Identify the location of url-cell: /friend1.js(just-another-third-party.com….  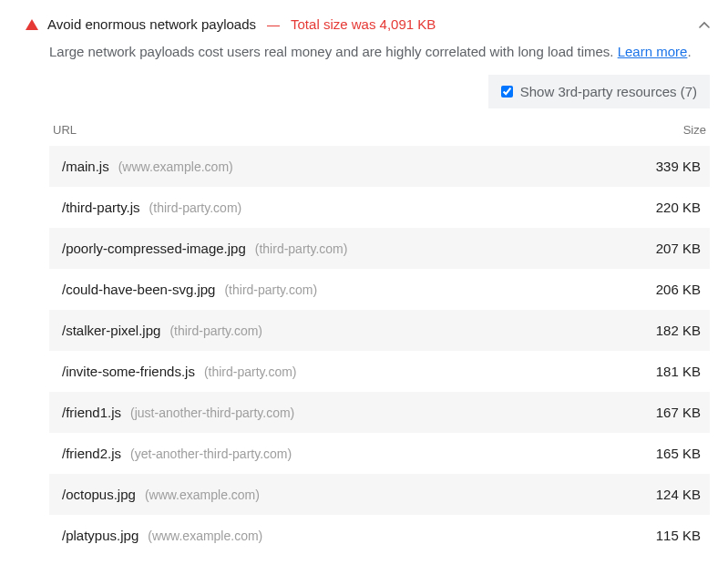
(341, 412).